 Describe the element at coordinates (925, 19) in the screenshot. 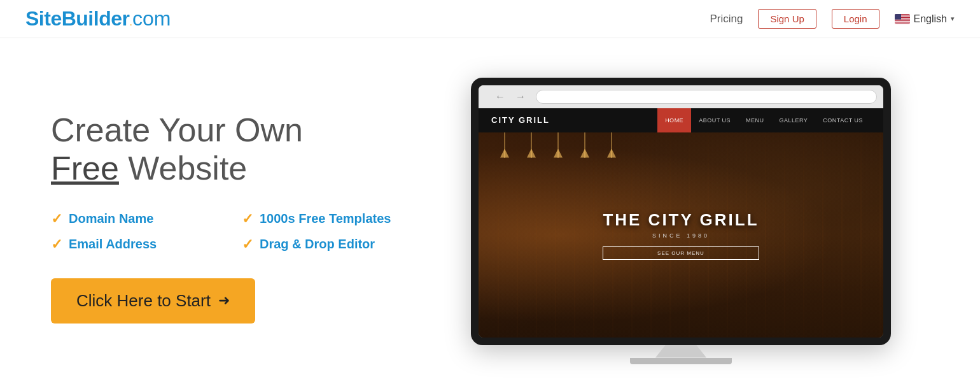

I see `language-selector: English ▾` at that location.